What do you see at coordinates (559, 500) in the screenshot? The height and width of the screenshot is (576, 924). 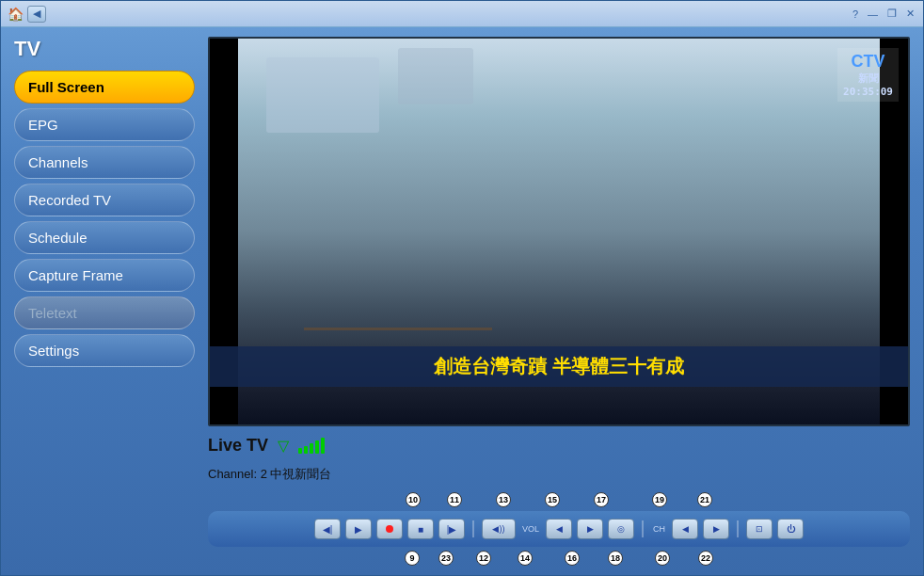 I see `top-callouts: 10 11 13 15 17 19 21` at bounding box center [559, 500].